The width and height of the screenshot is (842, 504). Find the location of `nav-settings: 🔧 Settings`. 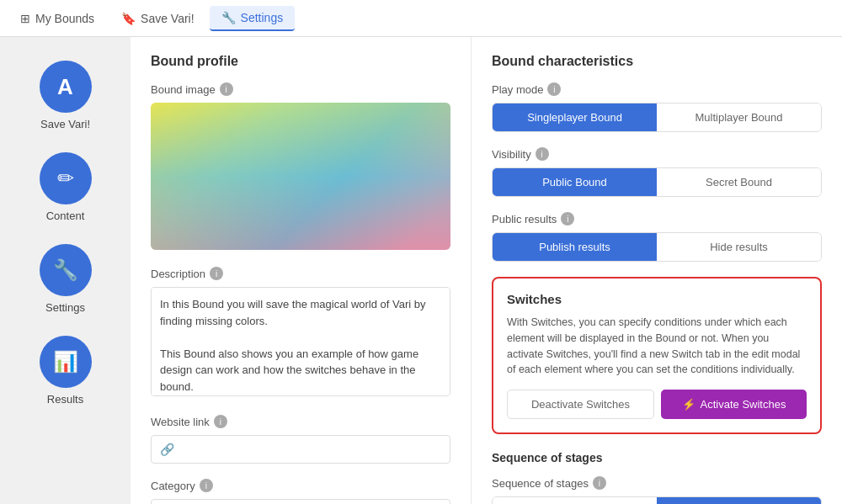

nav-settings: 🔧 Settings is located at coordinates (253, 19).